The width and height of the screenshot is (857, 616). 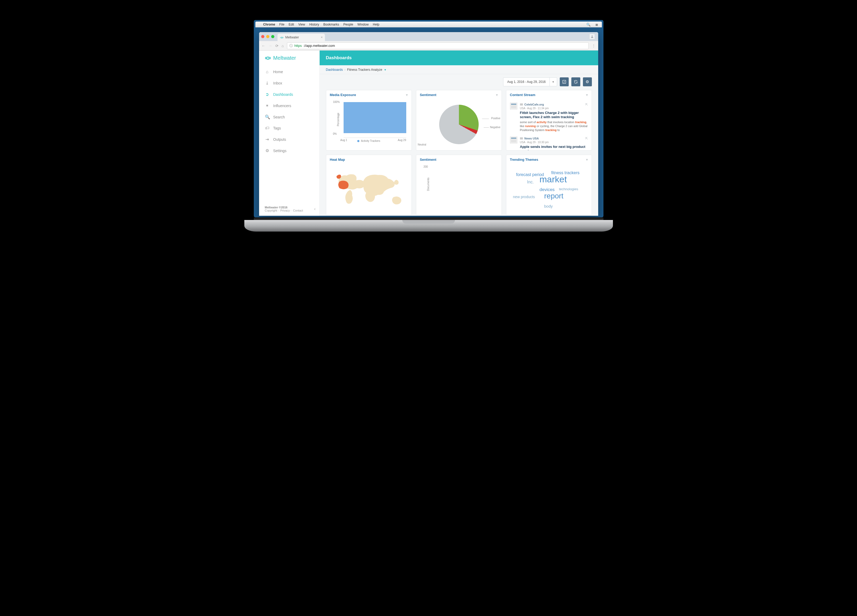 What do you see at coordinates (283, 94) in the screenshot?
I see `sidebar-item-label: Dashboards` at bounding box center [283, 94].